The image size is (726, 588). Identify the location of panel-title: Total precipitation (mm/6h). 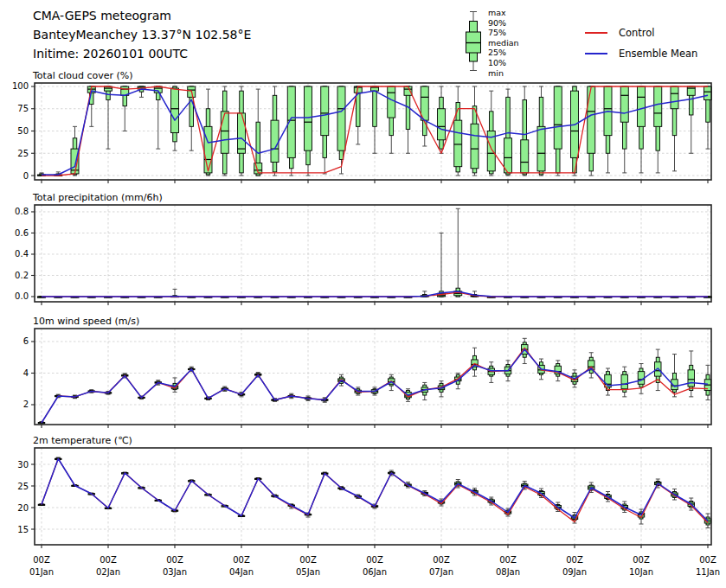
(97, 197).